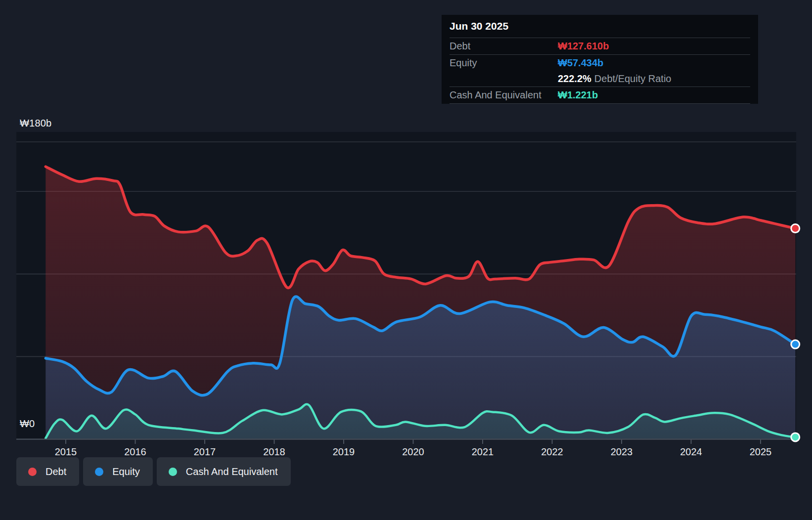 The height and width of the screenshot is (520, 812). What do you see at coordinates (274, 452) in the screenshot?
I see `x-axis-label-2018: 2018` at bounding box center [274, 452].